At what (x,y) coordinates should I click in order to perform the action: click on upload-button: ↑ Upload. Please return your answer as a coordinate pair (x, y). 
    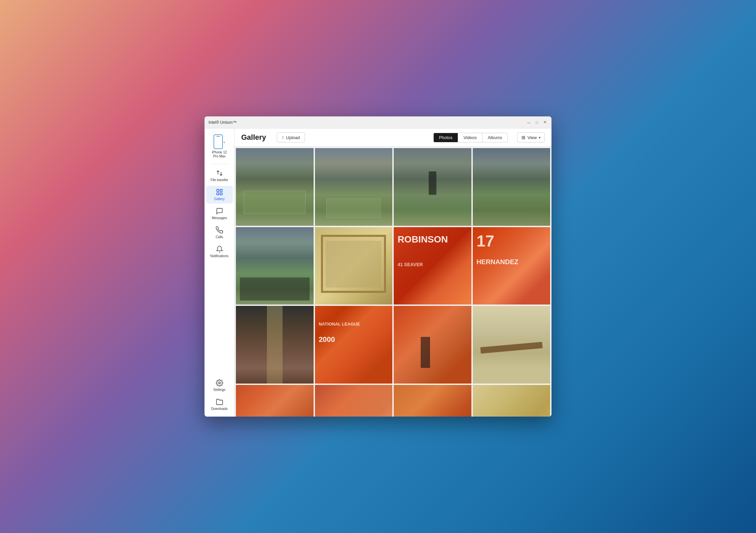
    Looking at the image, I should click on (291, 137).